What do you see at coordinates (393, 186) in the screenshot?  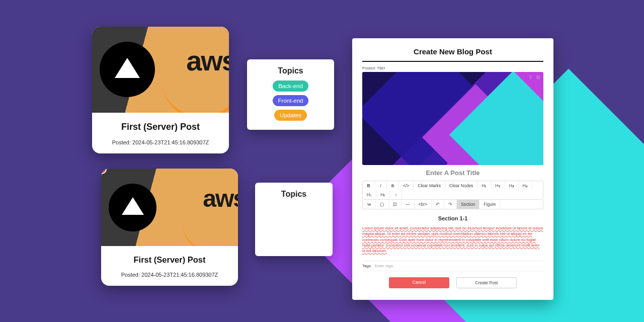 I see `toolbar-btn: S` at bounding box center [393, 186].